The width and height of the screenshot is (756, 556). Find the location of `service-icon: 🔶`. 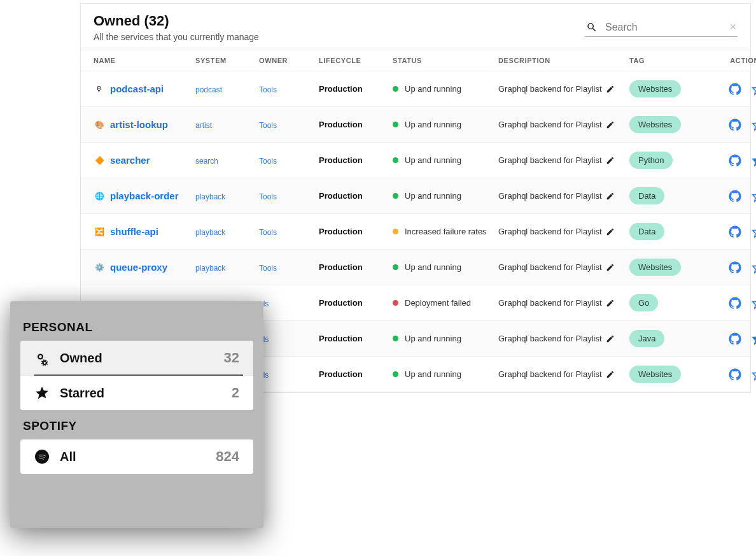

service-icon: 🔶 is located at coordinates (99, 160).